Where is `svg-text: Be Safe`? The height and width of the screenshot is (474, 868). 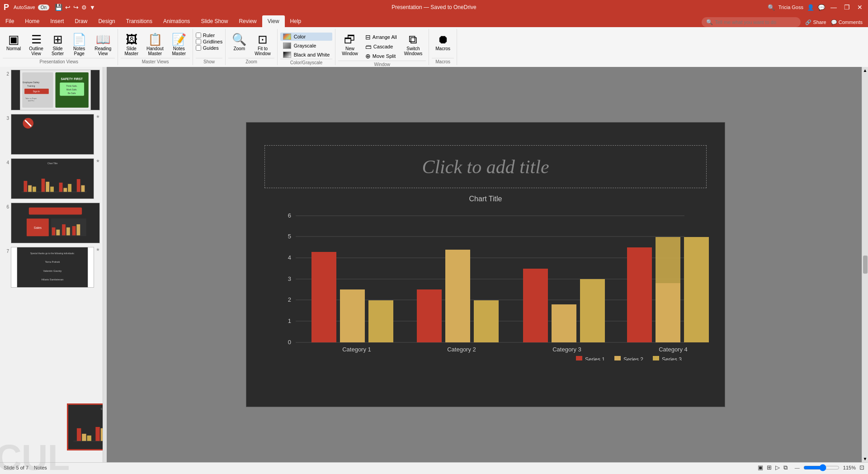
svg-text: Be Safe is located at coordinates (72, 93).